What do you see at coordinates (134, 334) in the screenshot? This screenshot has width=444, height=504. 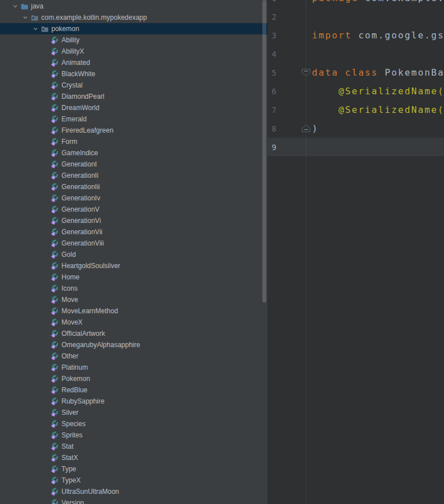 I see `tree-row-class: OfficialArtwork` at bounding box center [134, 334].